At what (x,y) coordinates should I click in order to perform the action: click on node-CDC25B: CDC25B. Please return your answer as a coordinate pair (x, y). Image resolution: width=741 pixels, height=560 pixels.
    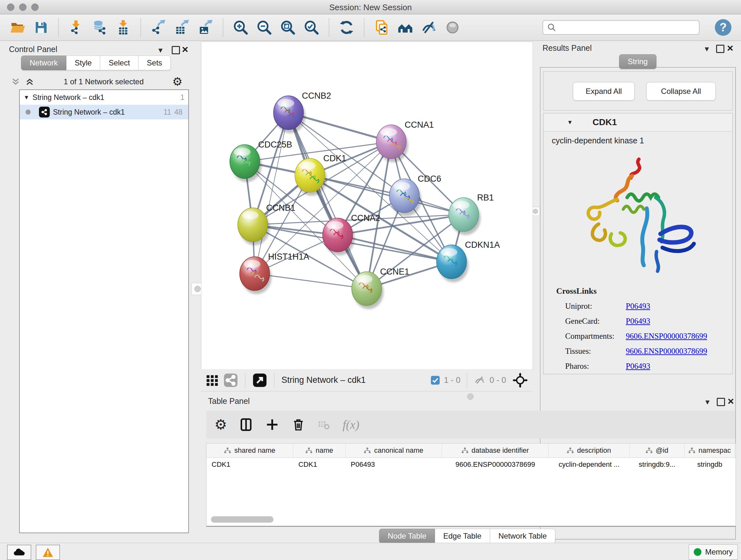
    Looking at the image, I should click on (261, 161).